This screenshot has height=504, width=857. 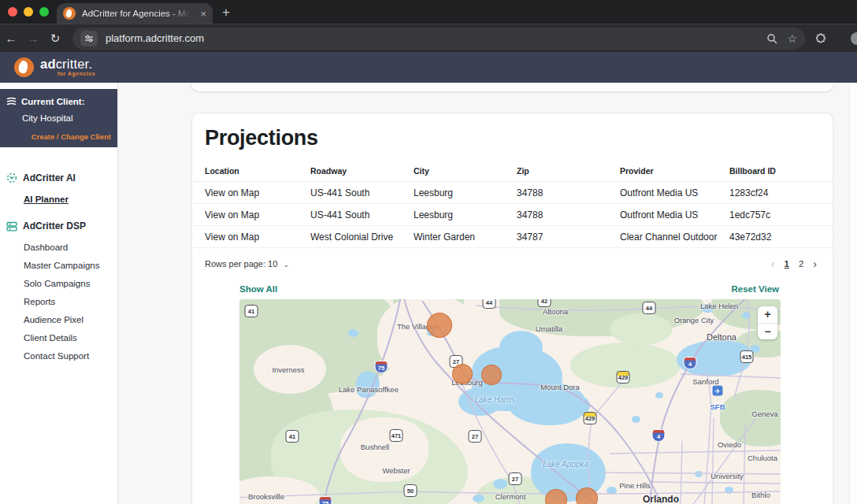 I want to click on map-zoom-control: + −, so click(x=767, y=323).